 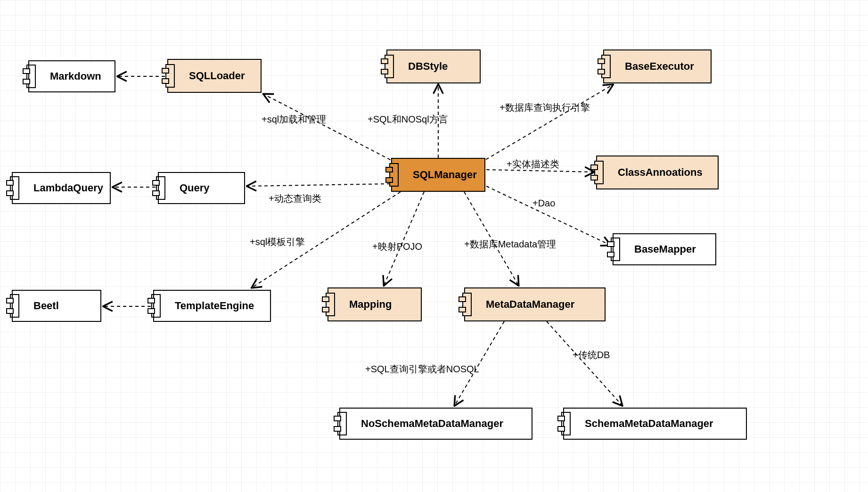 What do you see at coordinates (665, 249) in the screenshot?
I see `node-label: BaseMapper` at bounding box center [665, 249].